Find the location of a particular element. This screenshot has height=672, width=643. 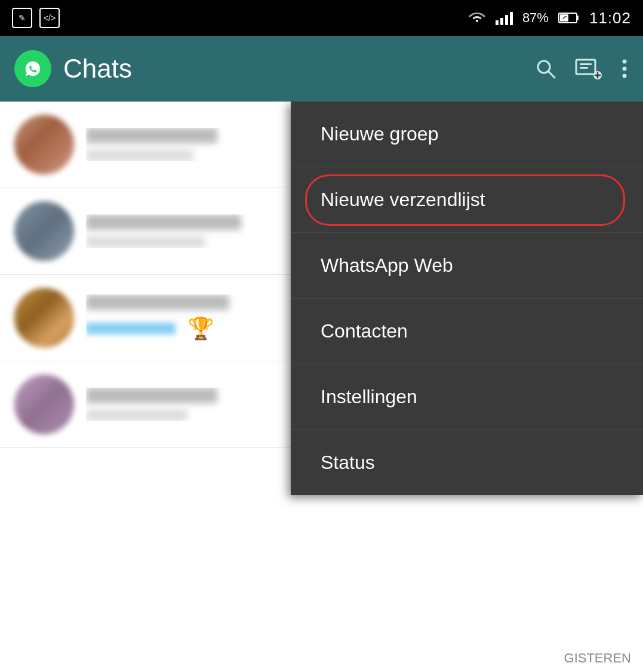

menu-item-nieuwe-groep: Nieuwe groep is located at coordinates (467, 134).